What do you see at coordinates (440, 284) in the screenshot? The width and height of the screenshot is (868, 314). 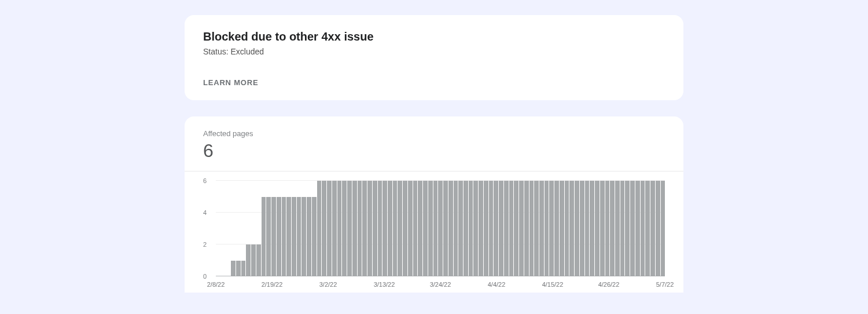 I see `x-axis: 2/8/222/19/223/2/223/13/223/24/224/4/224…` at bounding box center [440, 284].